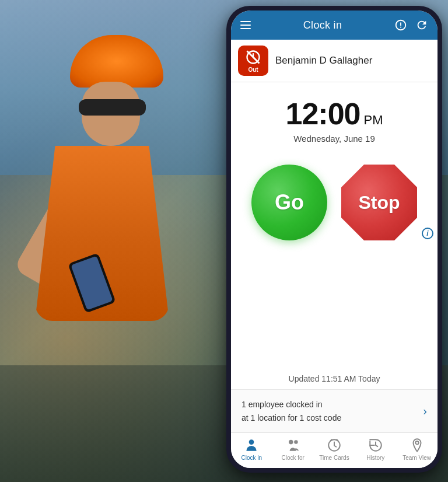  Describe the element at coordinates (334, 118) in the screenshot. I see `time-section: 12:00 PM Wednesday, June 19` at that location.